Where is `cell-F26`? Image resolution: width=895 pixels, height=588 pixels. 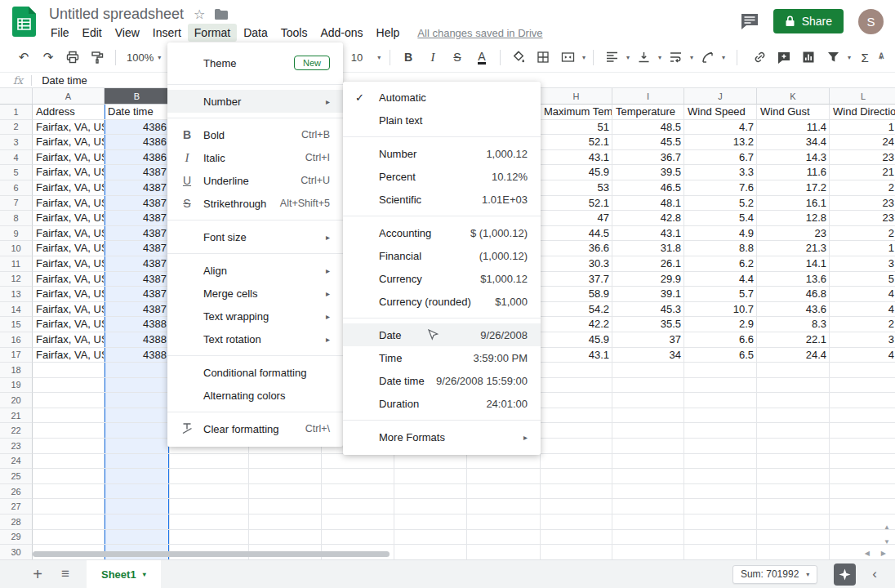
cell-F26 is located at coordinates (431, 492).